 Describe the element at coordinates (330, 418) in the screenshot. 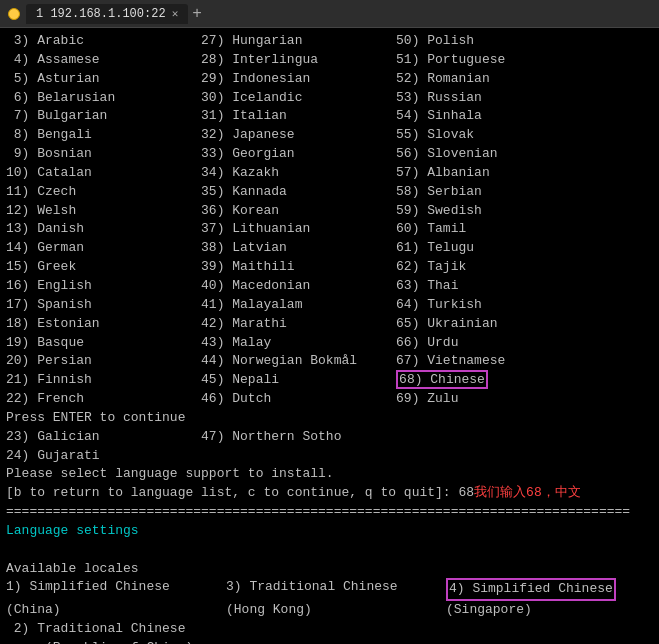

I see `press-enter-line: Press ENTER to continue` at that location.